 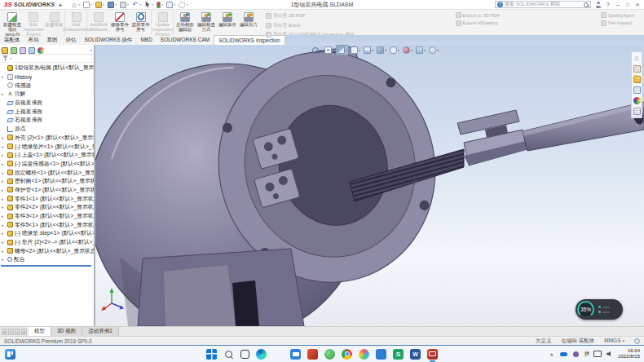 What do you see at coordinates (618, 23) in the screenshot?
I see `ribbon-button: Net-Inspect` at bounding box center [618, 23].